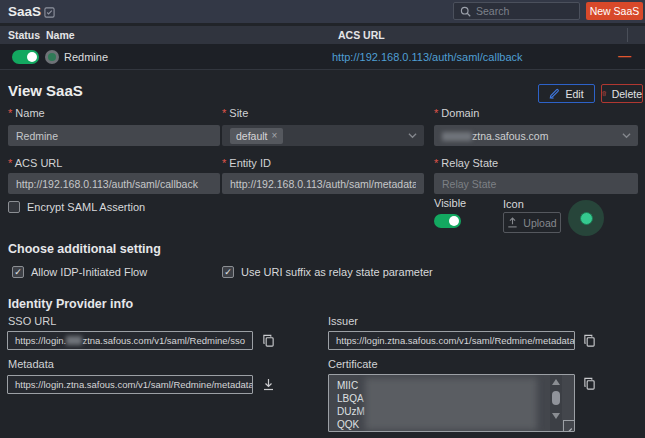 Image resolution: width=645 pixels, height=438 pixels. What do you see at coordinates (624, 56) in the screenshot?
I see `collapse-row-icon: —` at bounding box center [624, 56].